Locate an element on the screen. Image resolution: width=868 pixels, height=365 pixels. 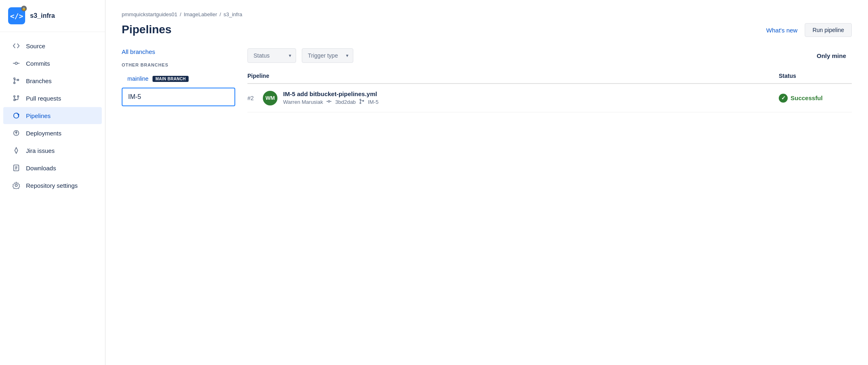
breadcrumb-sep-2: / is located at coordinates (220, 15).